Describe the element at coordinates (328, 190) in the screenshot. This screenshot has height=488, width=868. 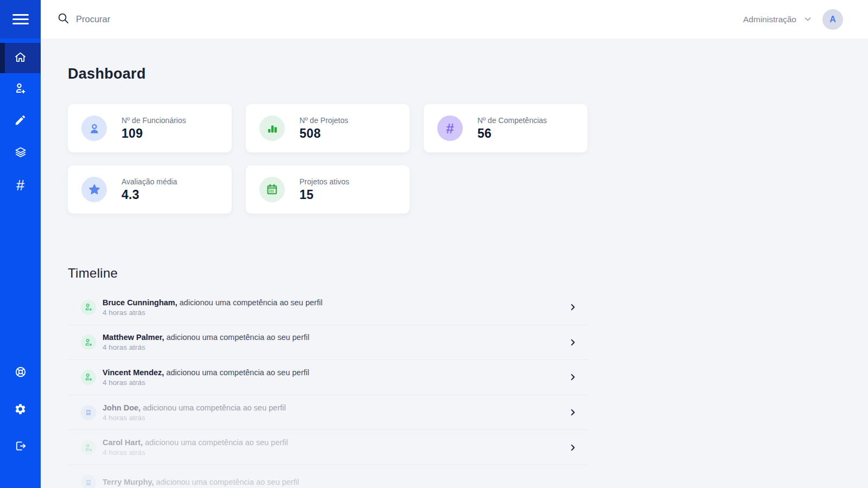
I see `stat-card-projetos-ativos: Projetos ativos 15` at that location.